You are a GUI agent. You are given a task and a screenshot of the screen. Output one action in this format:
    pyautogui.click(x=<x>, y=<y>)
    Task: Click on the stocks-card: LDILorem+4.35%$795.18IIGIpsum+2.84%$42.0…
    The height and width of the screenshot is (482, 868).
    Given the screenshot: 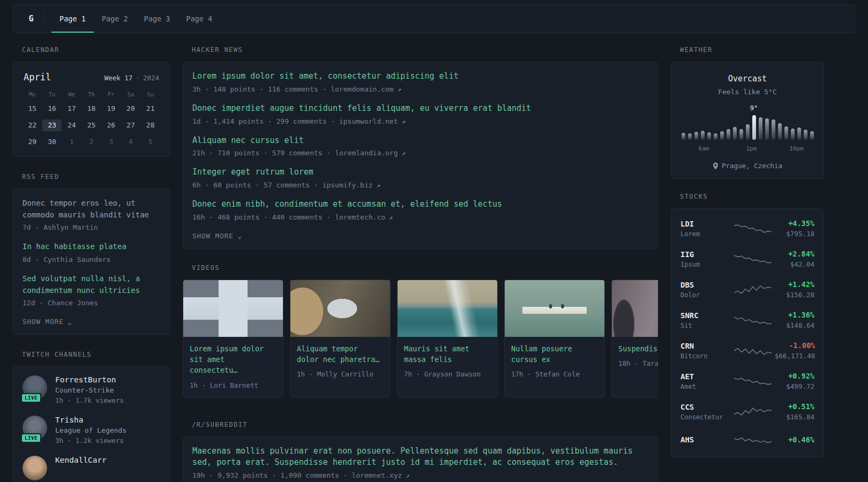 What is the action you would take?
    pyautogui.click(x=747, y=333)
    